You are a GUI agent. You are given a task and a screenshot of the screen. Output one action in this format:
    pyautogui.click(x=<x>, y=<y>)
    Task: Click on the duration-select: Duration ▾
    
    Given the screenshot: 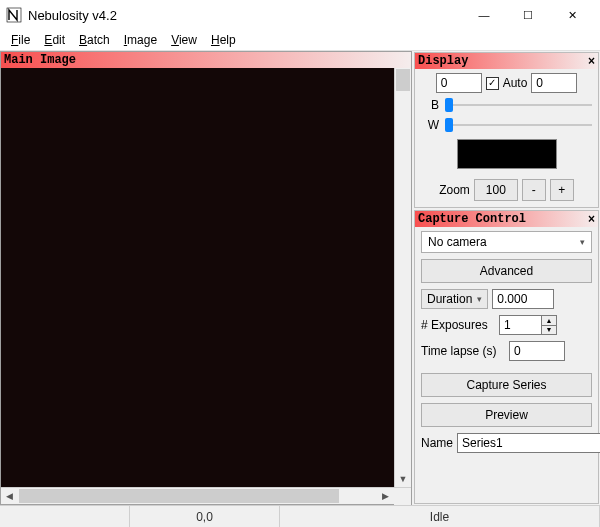 What is the action you would take?
    pyautogui.click(x=454, y=299)
    